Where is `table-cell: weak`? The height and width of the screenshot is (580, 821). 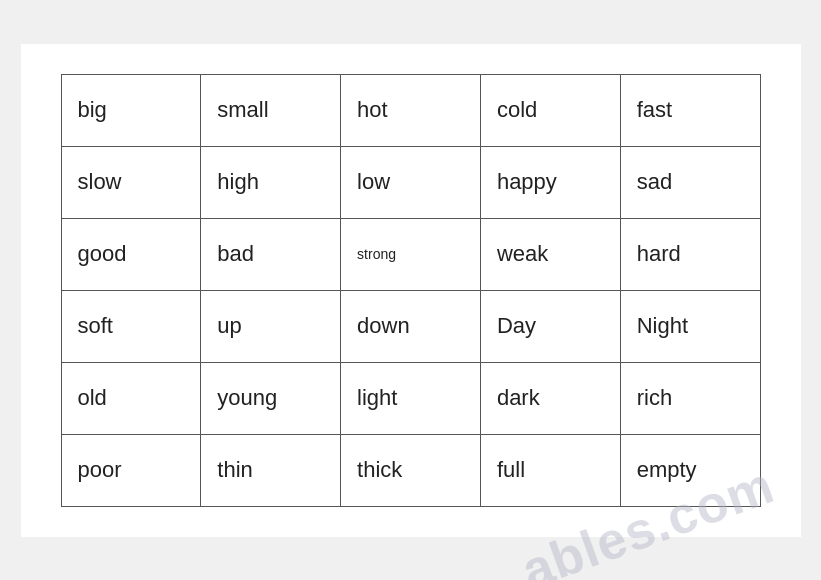
table-cell: weak is located at coordinates (550, 254).